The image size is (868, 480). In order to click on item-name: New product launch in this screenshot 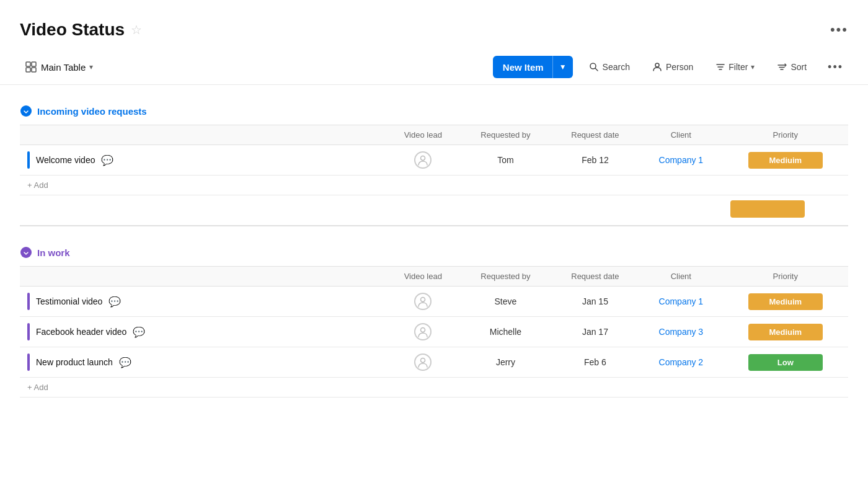, I will do `click(74, 362)`.